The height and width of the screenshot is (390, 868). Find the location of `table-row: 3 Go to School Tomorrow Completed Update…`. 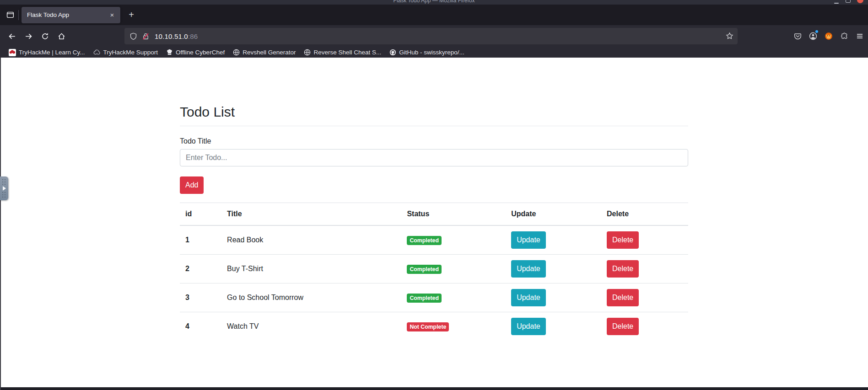

table-row: 3 Go to School Tomorrow Completed Update… is located at coordinates (434, 298).